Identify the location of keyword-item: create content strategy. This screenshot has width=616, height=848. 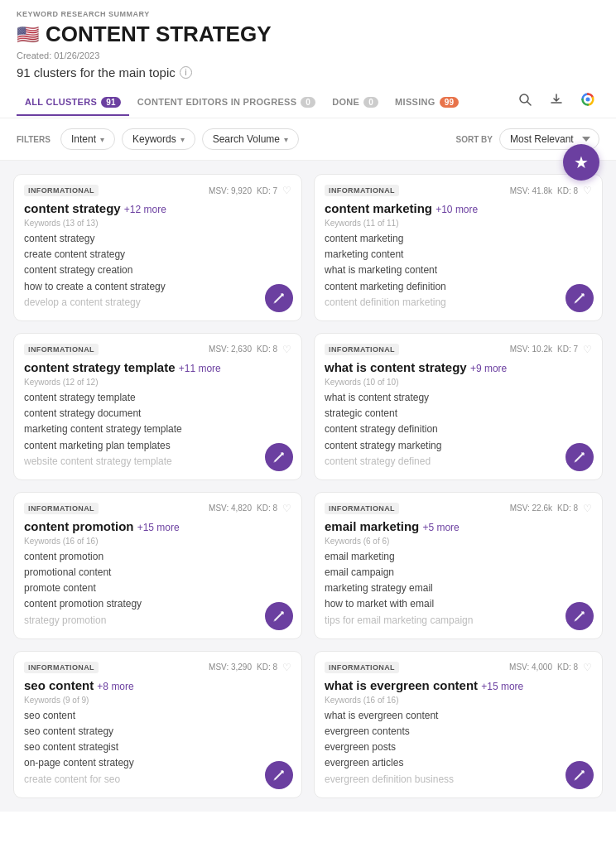
(157, 255).